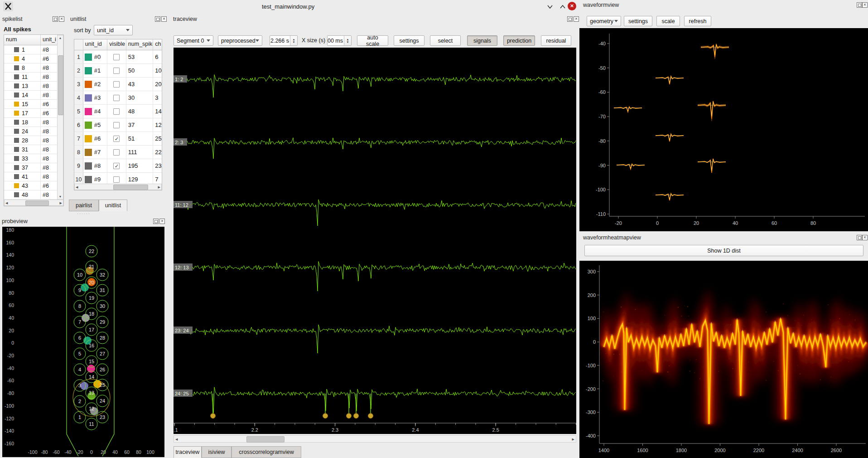  Describe the element at coordinates (34, 203) in the screenshot. I see `spike-table-hscrollbar: ◀ ▶` at that location.